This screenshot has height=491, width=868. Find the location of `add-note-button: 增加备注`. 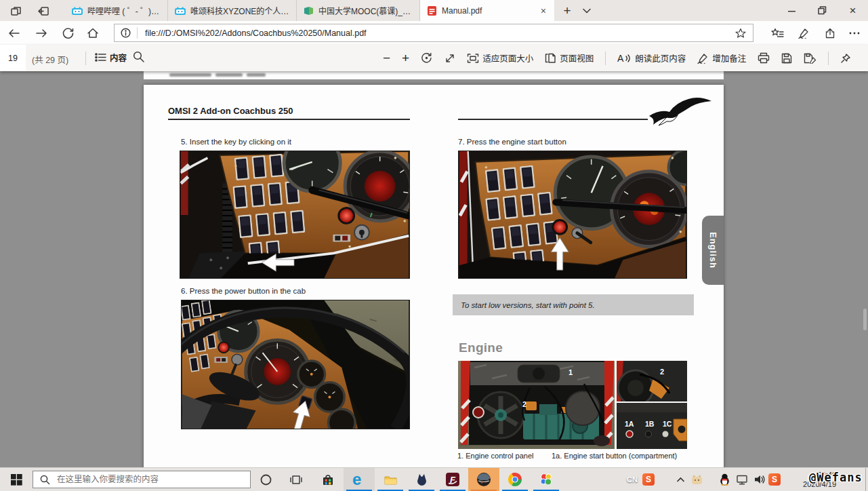

add-note-button: 增加备注 is located at coordinates (722, 58).